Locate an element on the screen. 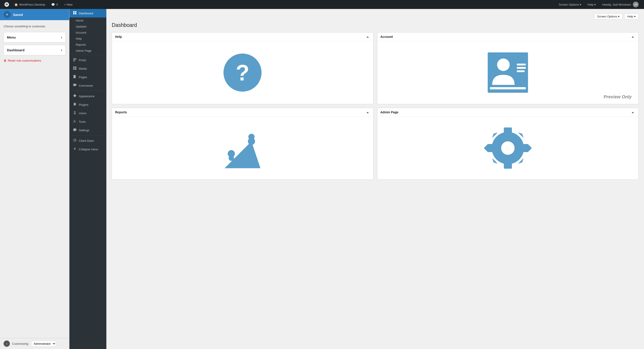 This screenshot has width=644, height=349. comments-button: 💬 0 is located at coordinates (54, 5).